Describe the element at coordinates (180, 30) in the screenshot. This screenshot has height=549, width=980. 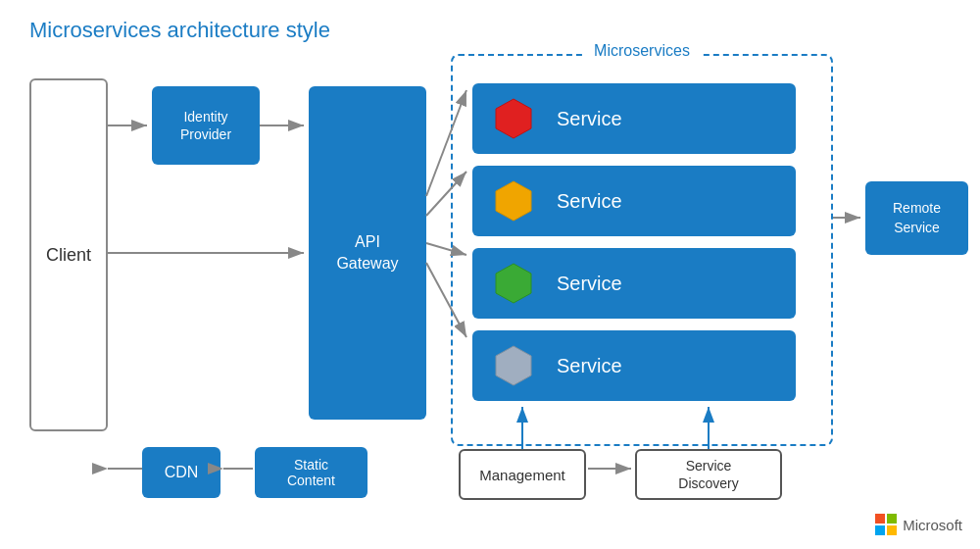
I see `page-title: Microservices architecture style` at that location.